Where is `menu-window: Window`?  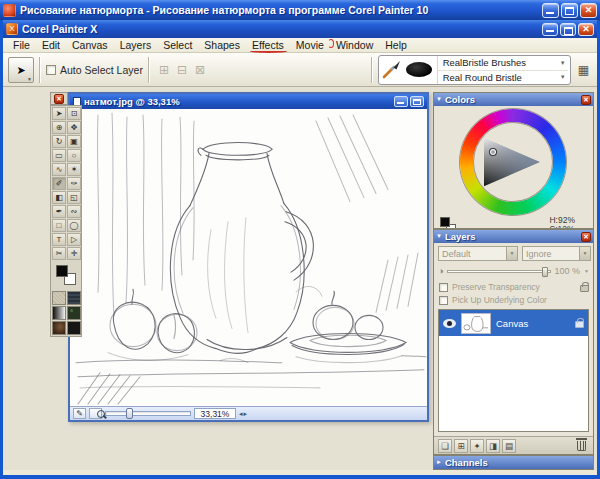
menu-window: Window is located at coordinates (354, 45).